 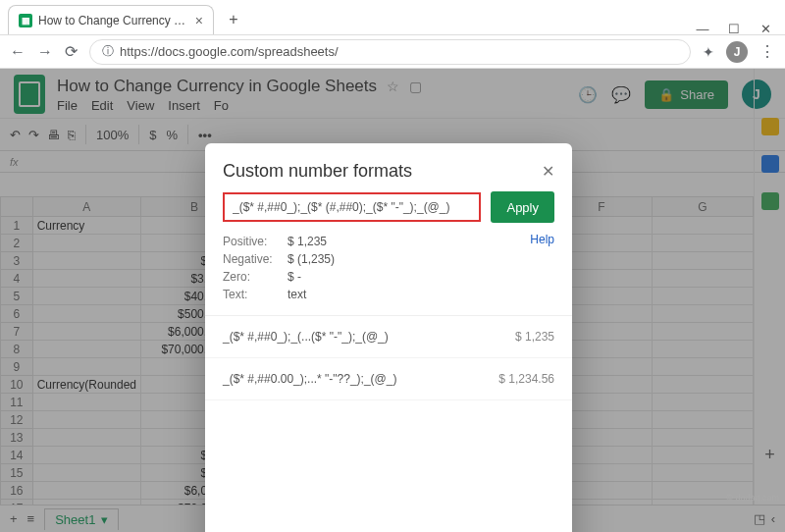 I want to click on preview-text-value: text, so click(x=296, y=294).